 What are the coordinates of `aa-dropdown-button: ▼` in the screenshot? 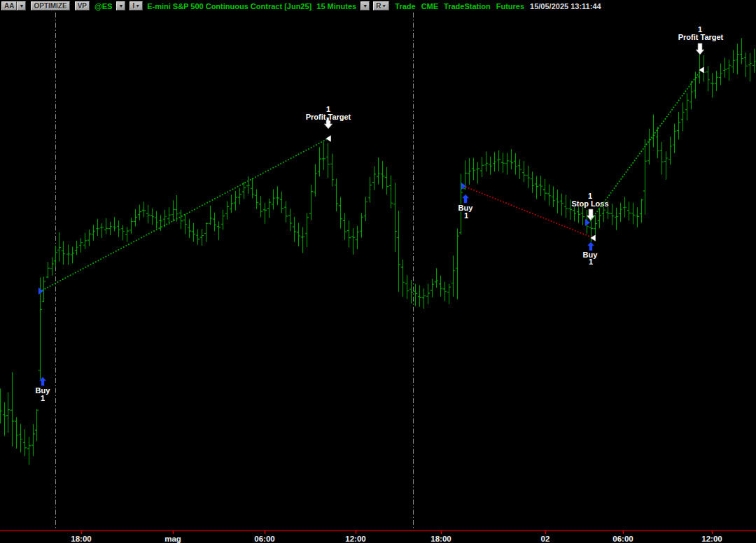 It's located at (21, 6).